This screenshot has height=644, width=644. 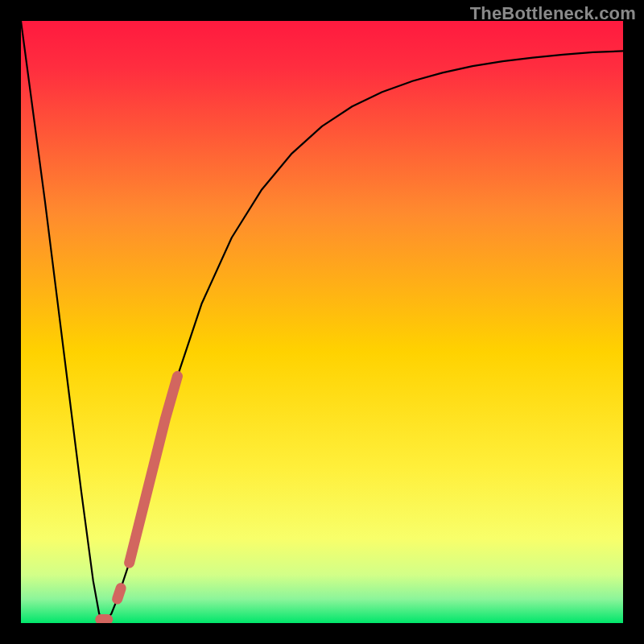 I want to click on watermark-text: TheBottleneck.com, so click(x=553, y=14).